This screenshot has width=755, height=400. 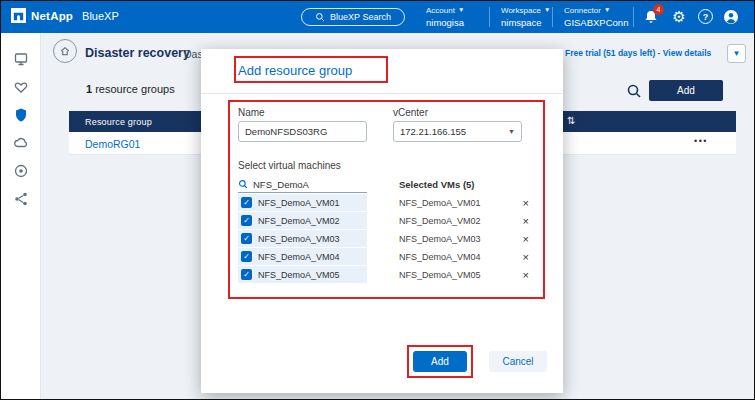 I want to click on brand-name: NetApp, so click(x=52, y=16).